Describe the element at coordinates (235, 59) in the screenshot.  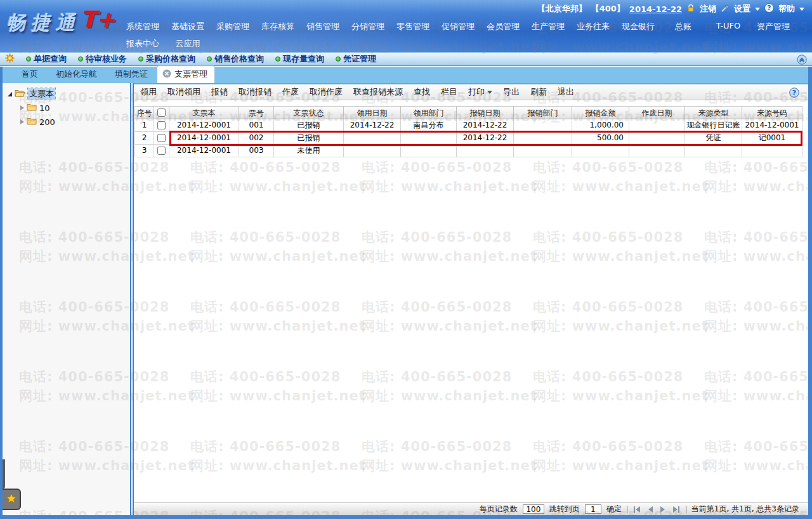
I see `quickbar-item: 销售价格查询` at that location.